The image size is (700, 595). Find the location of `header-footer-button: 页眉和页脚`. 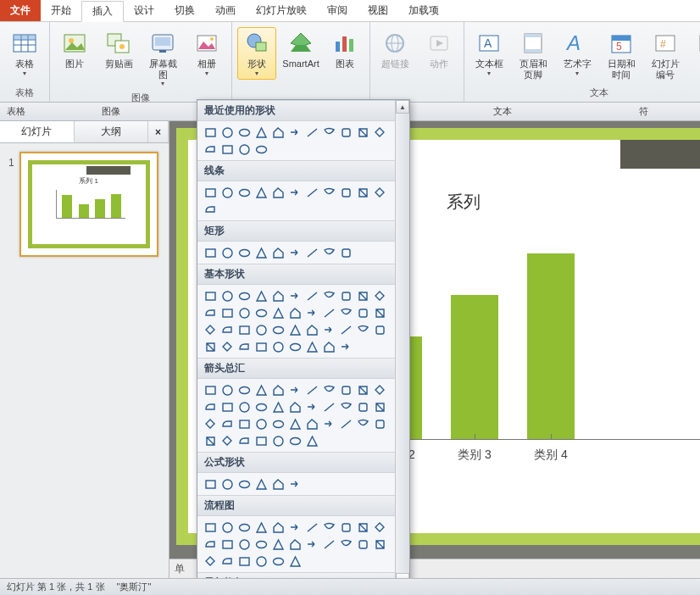

header-footer-button: 页眉和页脚 is located at coordinates (533, 54).